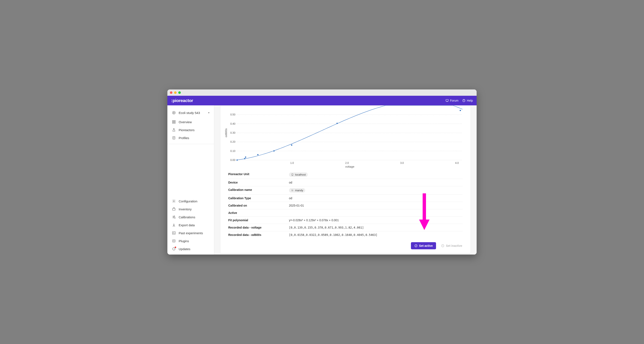  Describe the element at coordinates (297, 190) in the screenshot. I see `calib-name-chip: mandy` at that location.